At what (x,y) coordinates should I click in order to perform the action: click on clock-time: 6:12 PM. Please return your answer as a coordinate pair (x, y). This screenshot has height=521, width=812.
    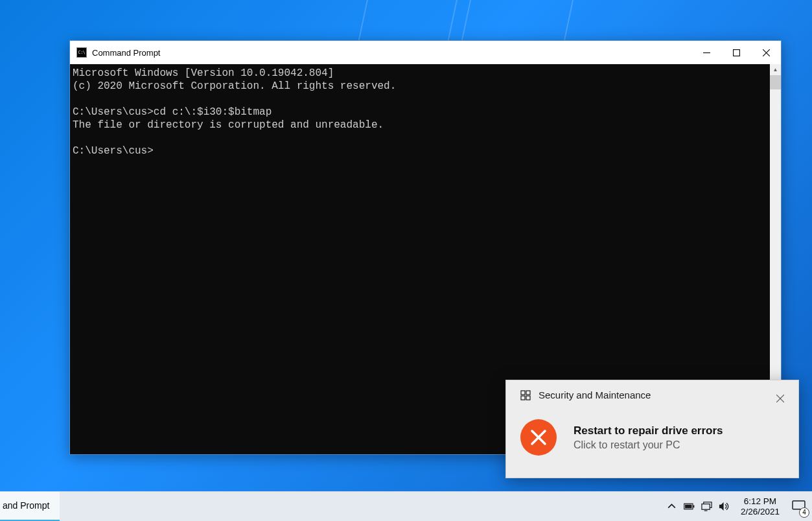
    Looking at the image, I should click on (760, 502).